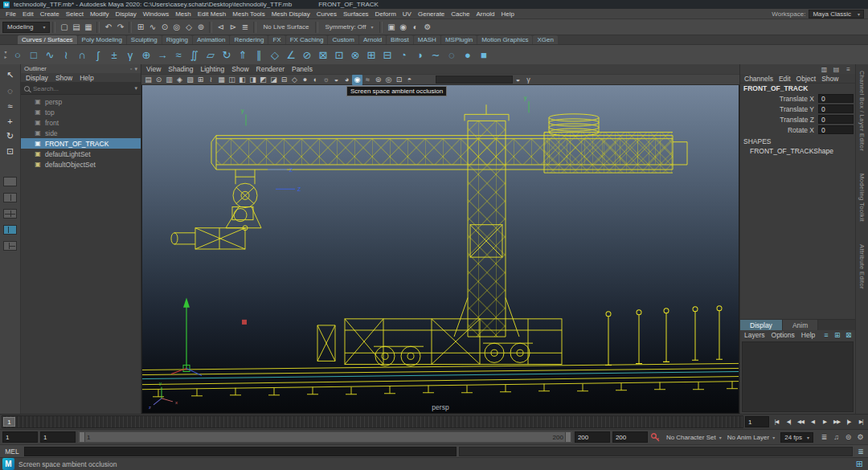  What do you see at coordinates (87, 78) in the screenshot?
I see `outliner-menu-item: Help` at bounding box center [87, 78].